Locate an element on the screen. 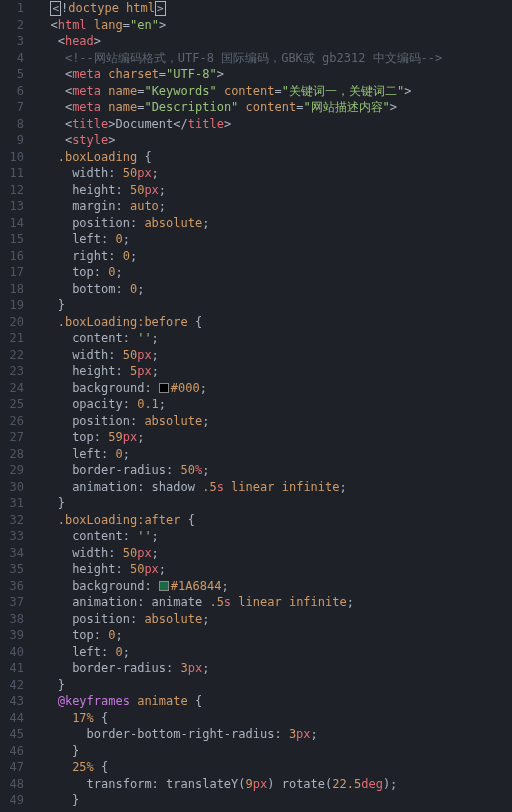 The width and height of the screenshot is (512, 812). code-token: 3 is located at coordinates (184, 668).